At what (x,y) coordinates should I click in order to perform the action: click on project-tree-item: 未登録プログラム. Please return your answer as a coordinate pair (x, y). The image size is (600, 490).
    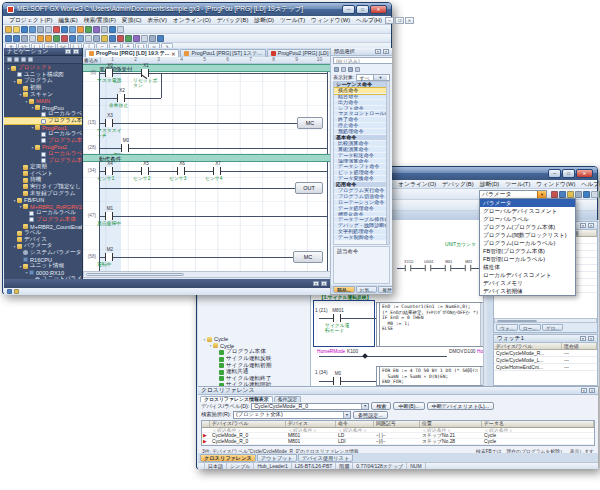
    Looking at the image, I should click on (43, 194).